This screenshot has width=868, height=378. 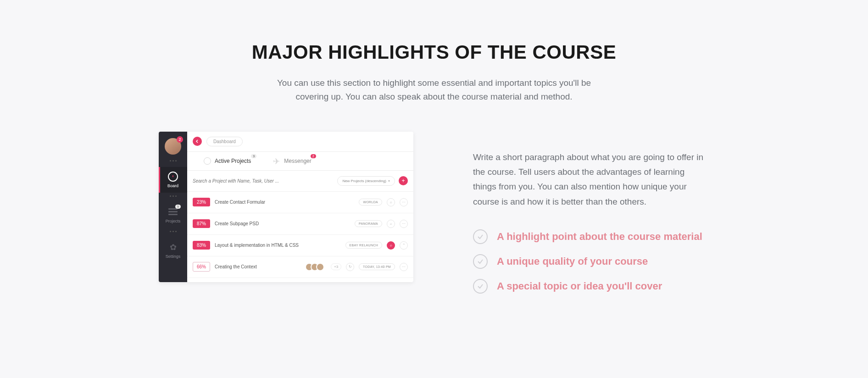 I want to click on refresh-icon: ↻, so click(x=350, y=267).